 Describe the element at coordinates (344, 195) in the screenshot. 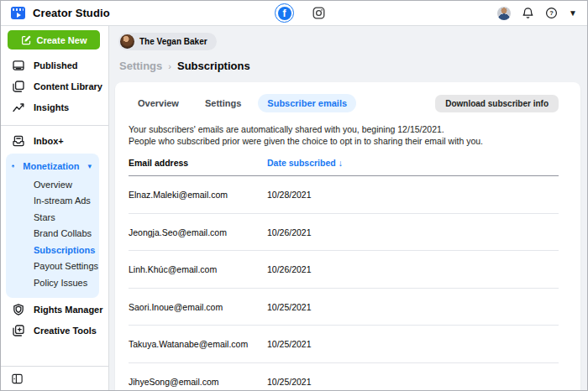

I see `subscriber-row: Elnaz.Maleki@email.com10/28/2021` at that location.